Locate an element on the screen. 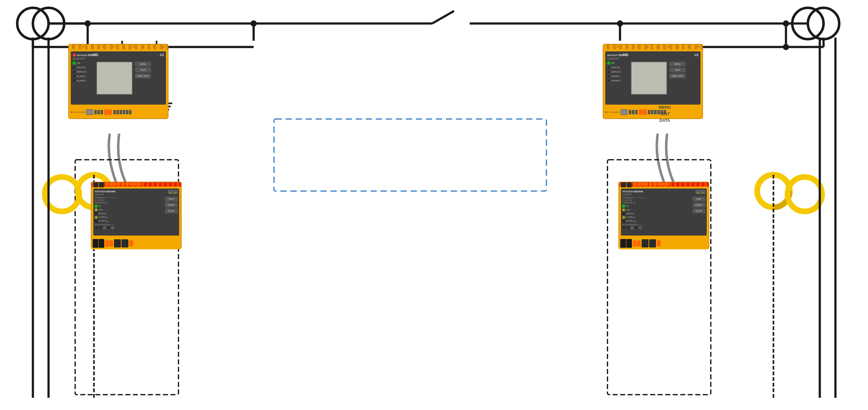  iso685-right-screen is located at coordinates (649, 78).